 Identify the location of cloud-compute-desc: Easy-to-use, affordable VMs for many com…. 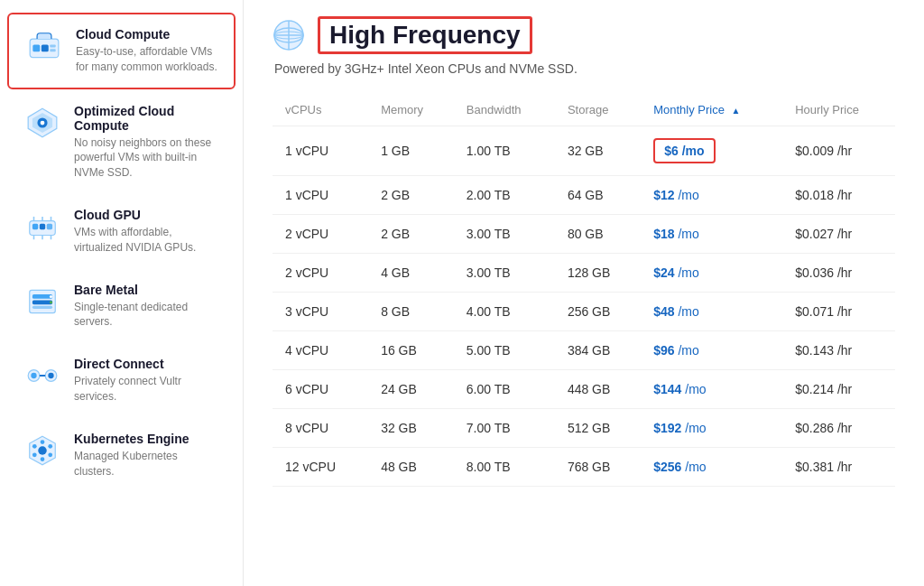
(146, 60).